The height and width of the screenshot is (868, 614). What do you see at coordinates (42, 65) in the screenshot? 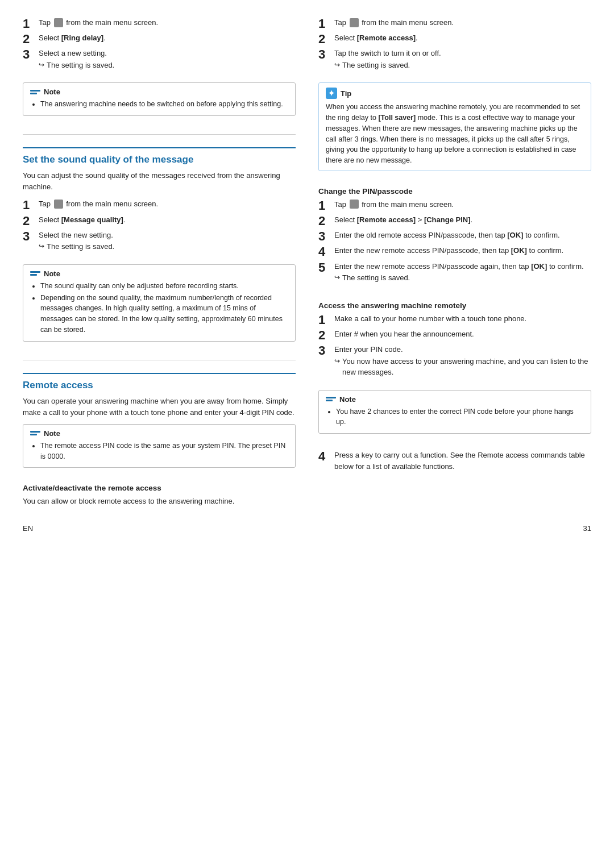
I see `arrow-symbol: ↪` at bounding box center [42, 65].